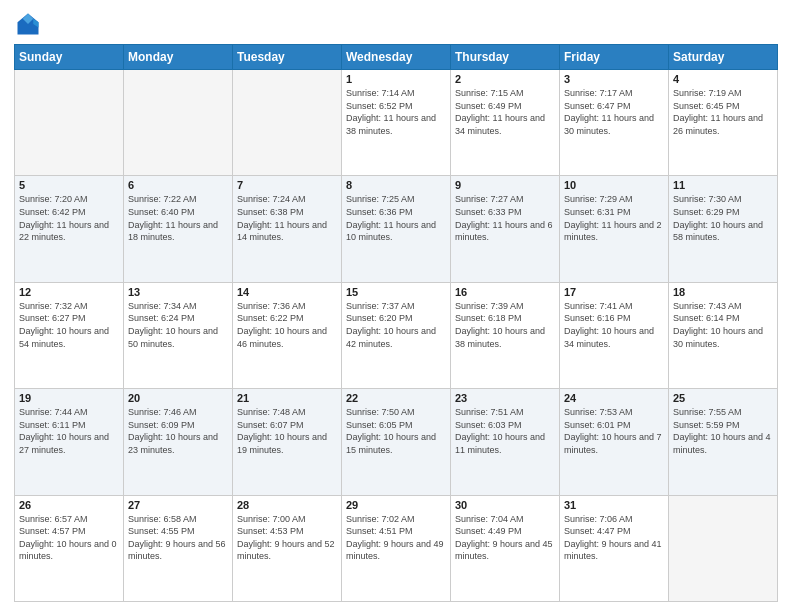 Image resolution: width=792 pixels, height=612 pixels. I want to click on day-number: 11, so click(723, 185).